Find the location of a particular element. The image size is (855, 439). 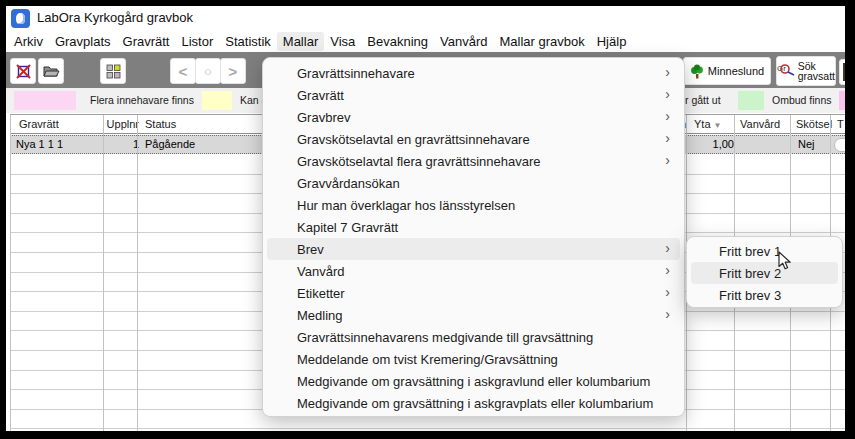

table-left-border is located at coordinates (10, 273).